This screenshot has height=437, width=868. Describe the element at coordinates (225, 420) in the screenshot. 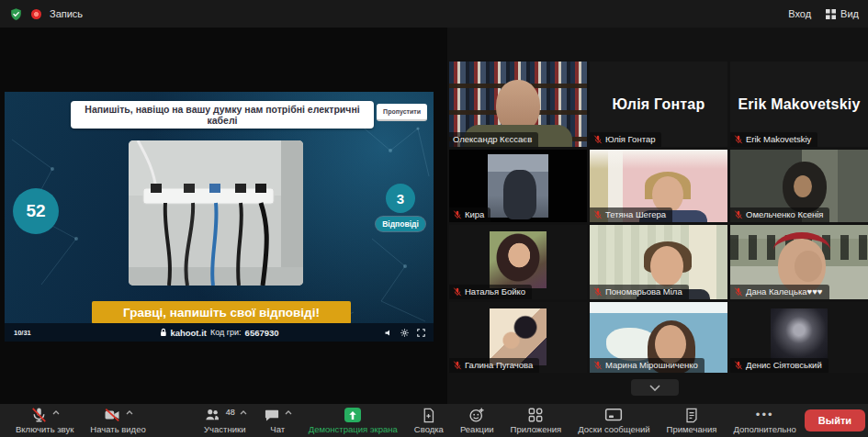

I see `participants-button: 48 Участники` at that location.